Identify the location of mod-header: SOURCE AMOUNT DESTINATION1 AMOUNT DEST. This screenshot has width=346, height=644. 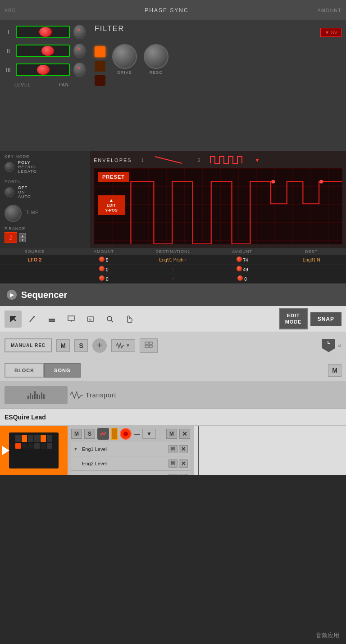
(173, 252).